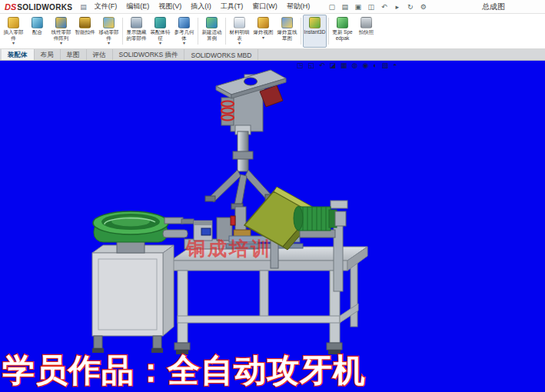 The height and width of the screenshot is (392, 545). Describe the element at coordinates (300, 65) in the screenshot. I see `zoom-fit-icon: ◳` at that location.